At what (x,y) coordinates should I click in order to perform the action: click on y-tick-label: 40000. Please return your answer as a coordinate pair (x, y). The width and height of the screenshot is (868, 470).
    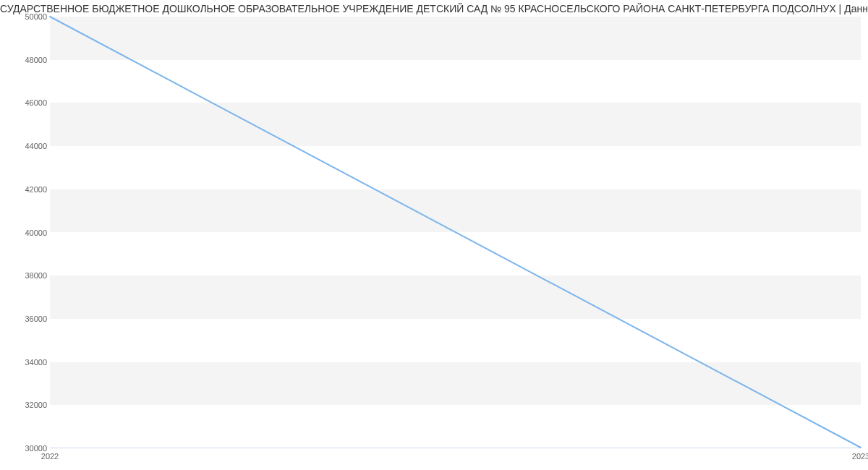
    Looking at the image, I should click on (25, 233).